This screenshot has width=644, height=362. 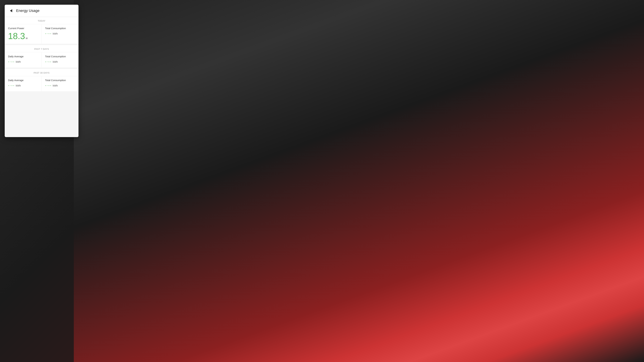 I want to click on daily-average-7-cell: Daily Average -·-- kWh, so click(x=23, y=60).